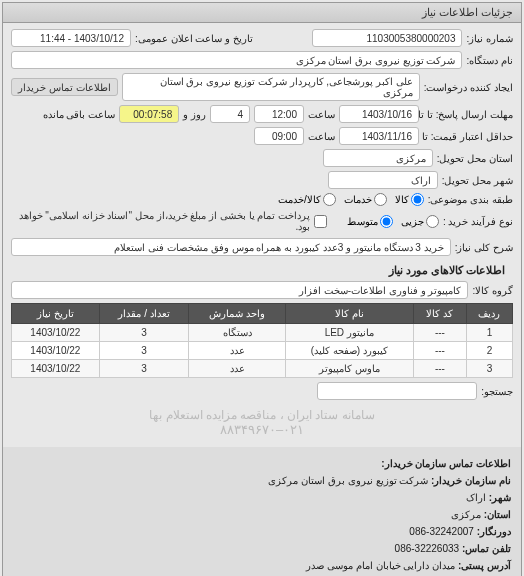  Describe the element at coordinates (144, 314) in the screenshot. I see `table-header: تعداد / مقدار` at that location.